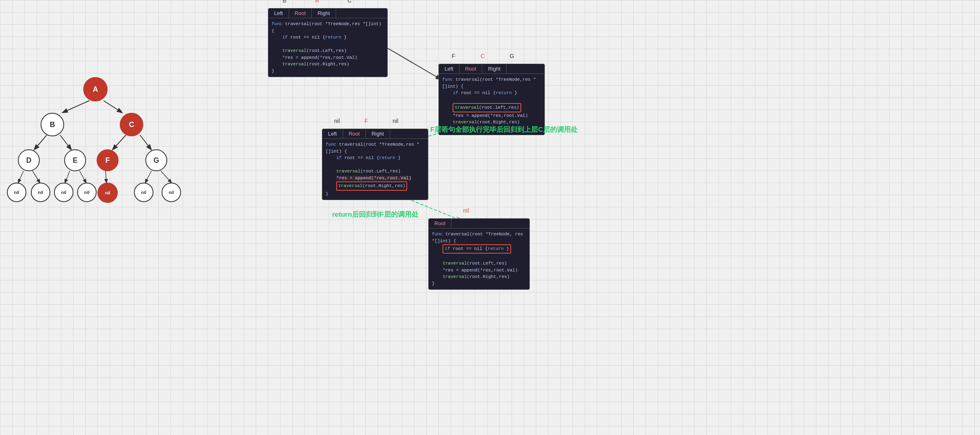  I want to click on tab-label-C2: C, so click(483, 56).